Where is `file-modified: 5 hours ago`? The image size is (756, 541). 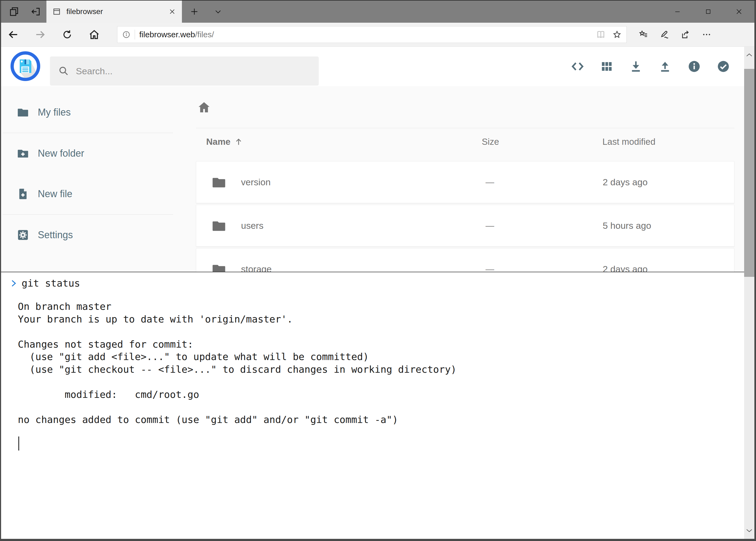
file-modified: 5 hours ago is located at coordinates (627, 226).